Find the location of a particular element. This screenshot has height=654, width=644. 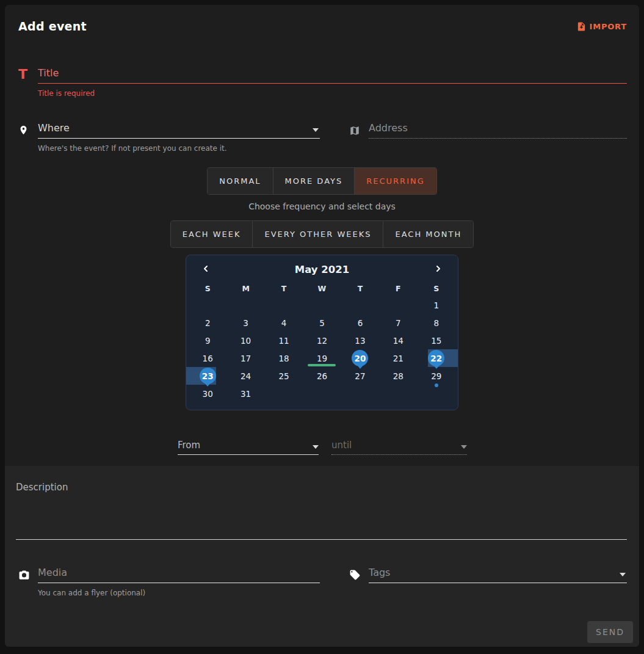

calendar-day-21: 21 is located at coordinates (398, 358).